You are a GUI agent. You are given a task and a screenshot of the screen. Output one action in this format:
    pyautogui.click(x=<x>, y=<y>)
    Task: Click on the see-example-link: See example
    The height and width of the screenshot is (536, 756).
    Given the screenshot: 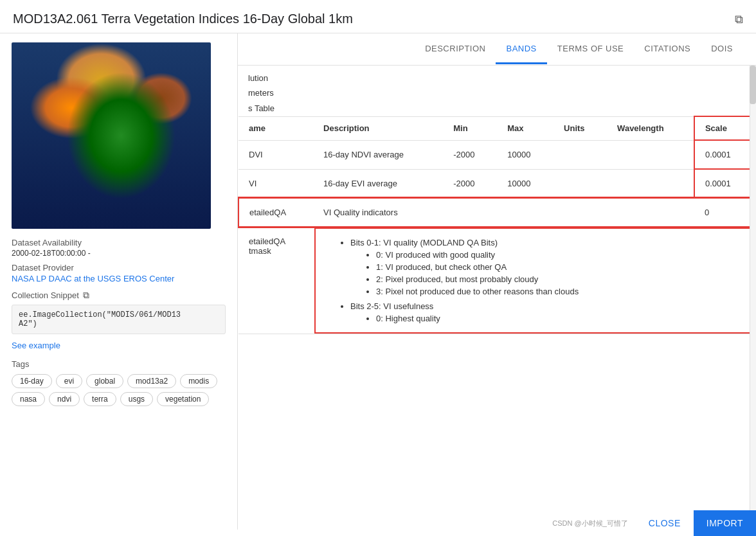 What is the action you would take?
    pyautogui.click(x=118, y=346)
    